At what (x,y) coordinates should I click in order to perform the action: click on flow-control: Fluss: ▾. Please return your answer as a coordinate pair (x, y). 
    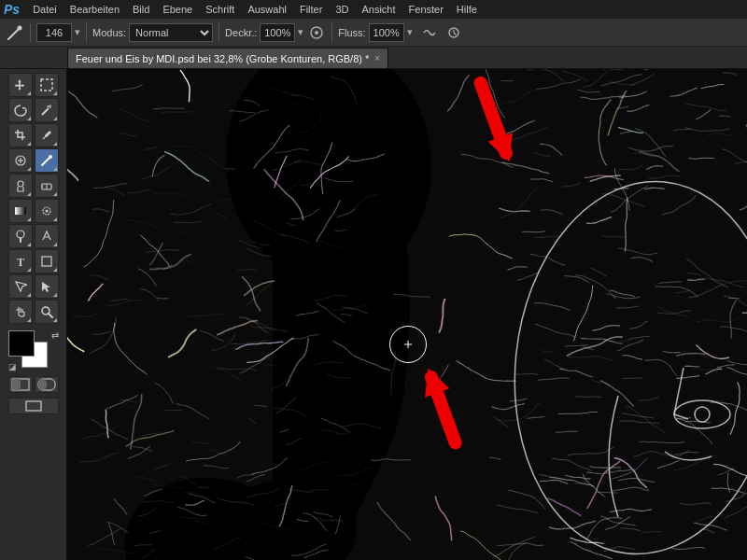
    Looking at the image, I should click on (375, 33).